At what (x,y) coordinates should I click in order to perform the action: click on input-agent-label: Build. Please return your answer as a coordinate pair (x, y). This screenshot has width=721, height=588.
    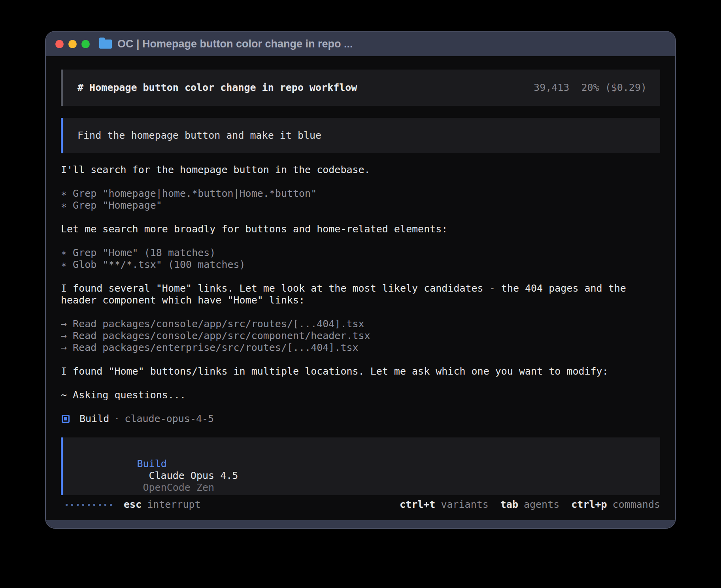
    Looking at the image, I should click on (152, 464).